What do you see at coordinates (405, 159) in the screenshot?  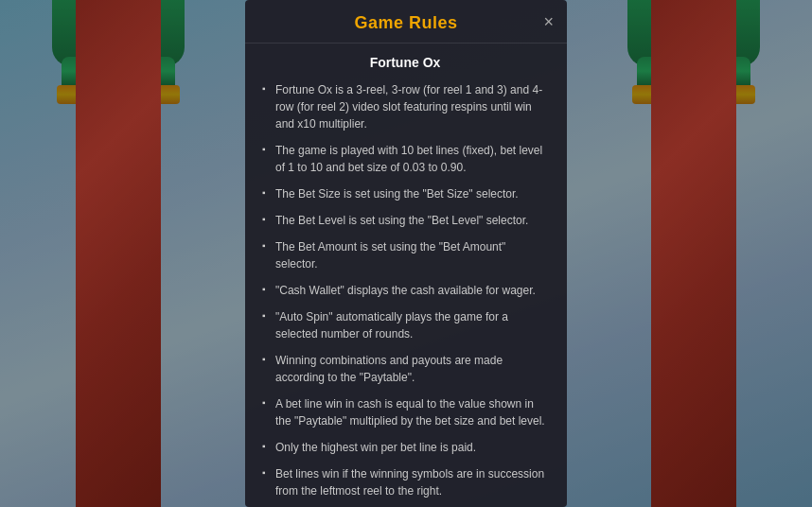 I see `rule-item-2: The game is played with 10 bet lines (fi…` at bounding box center [405, 159].